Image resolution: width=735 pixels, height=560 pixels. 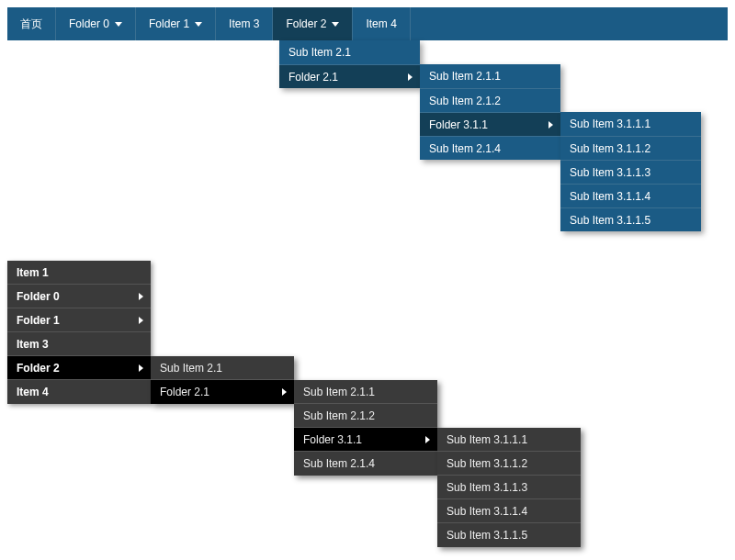 What do you see at coordinates (176, 24) in the screenshot?
I see `blue-menu-folder-1: Folder 1` at bounding box center [176, 24].